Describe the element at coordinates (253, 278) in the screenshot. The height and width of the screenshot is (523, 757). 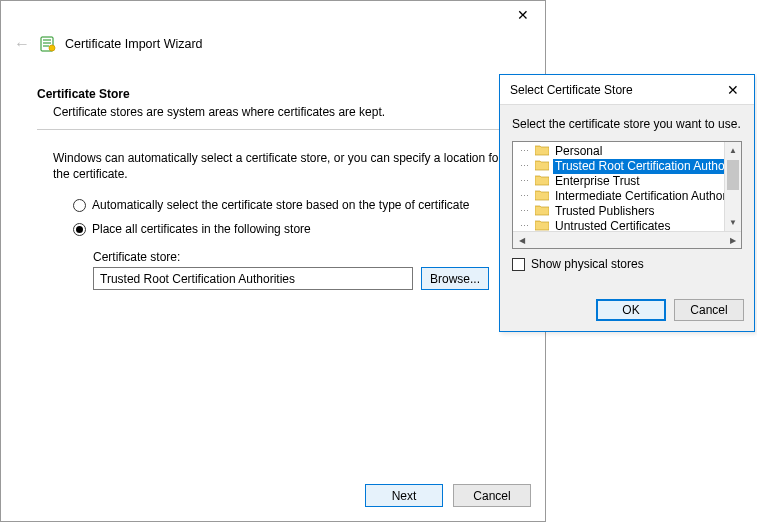
I see `certificate-store-input` at that location.